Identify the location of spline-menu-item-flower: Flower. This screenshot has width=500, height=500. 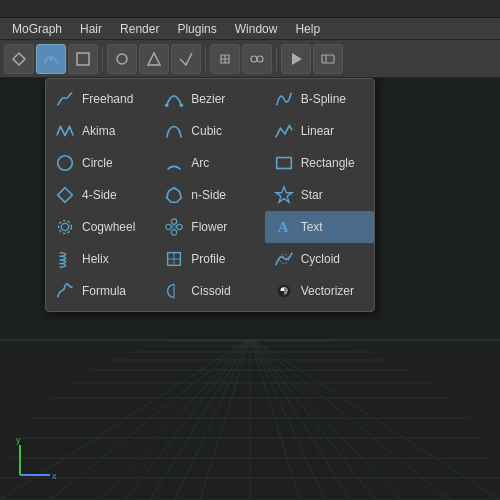
(210, 227).